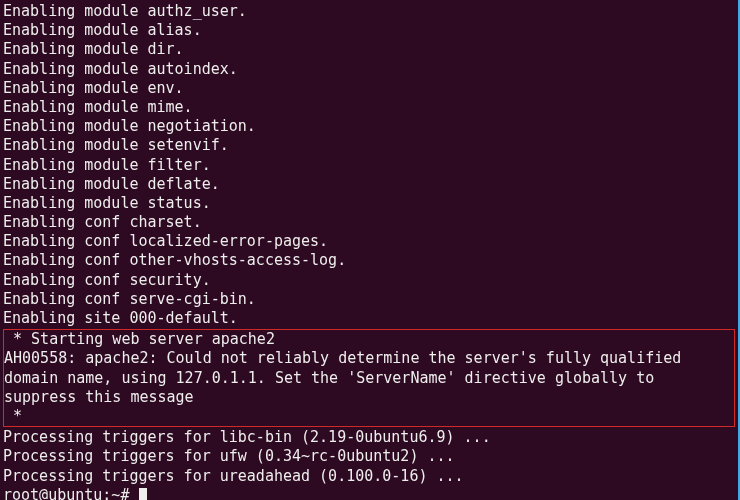  What do you see at coordinates (70, 493) in the screenshot?
I see `shell-prompt: root@ubuntu:~#` at bounding box center [70, 493].